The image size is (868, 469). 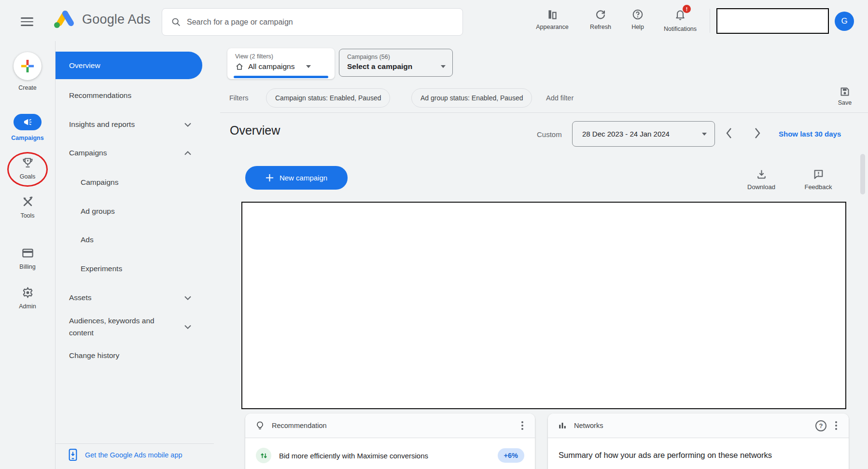 What do you see at coordinates (73, 455) in the screenshot?
I see `mobile-phone-download-icon` at bounding box center [73, 455].